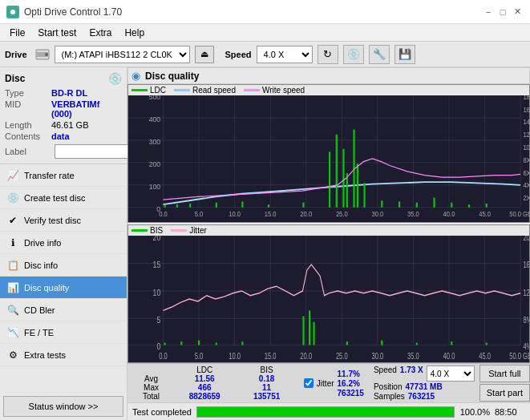 The image size is (530, 420). Describe the element at coordinates (451, 374) in the screenshot. I see `speed-dropdown-stats: 4.0 X` at that location.